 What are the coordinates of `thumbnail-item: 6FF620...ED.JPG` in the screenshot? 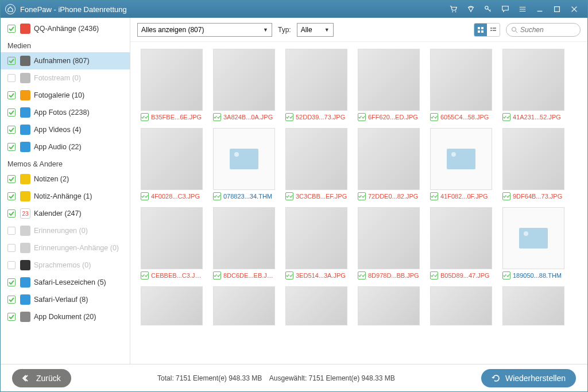 It's located at (389, 85).